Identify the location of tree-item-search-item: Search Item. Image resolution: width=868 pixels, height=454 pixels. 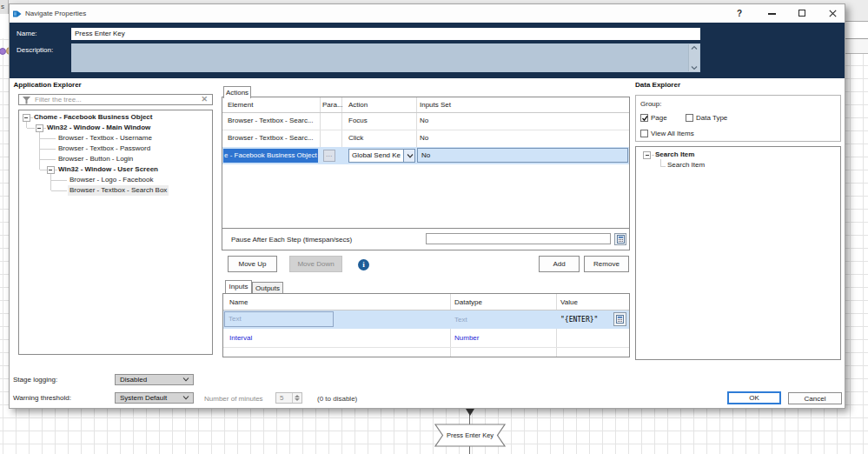
(739, 165).